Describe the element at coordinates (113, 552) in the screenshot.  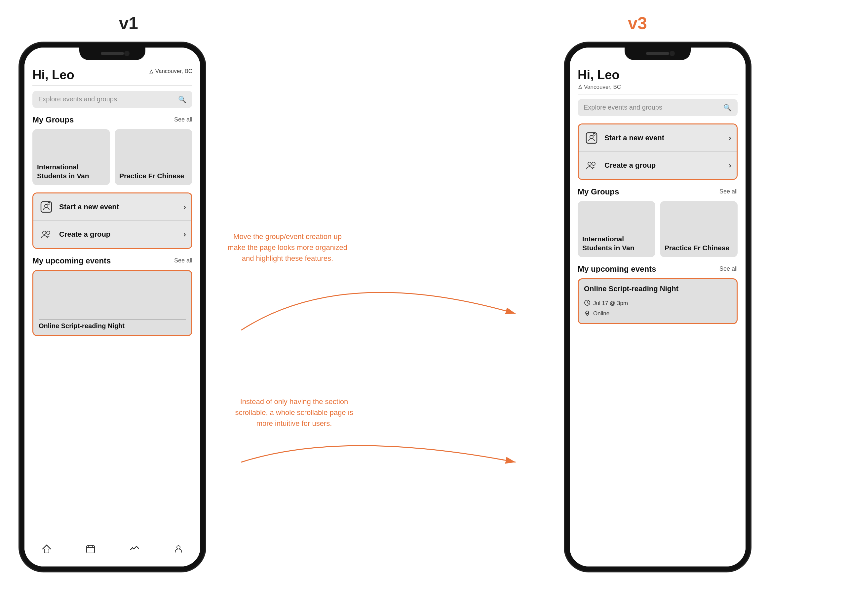
I see `bottom-nav-v1` at that location.